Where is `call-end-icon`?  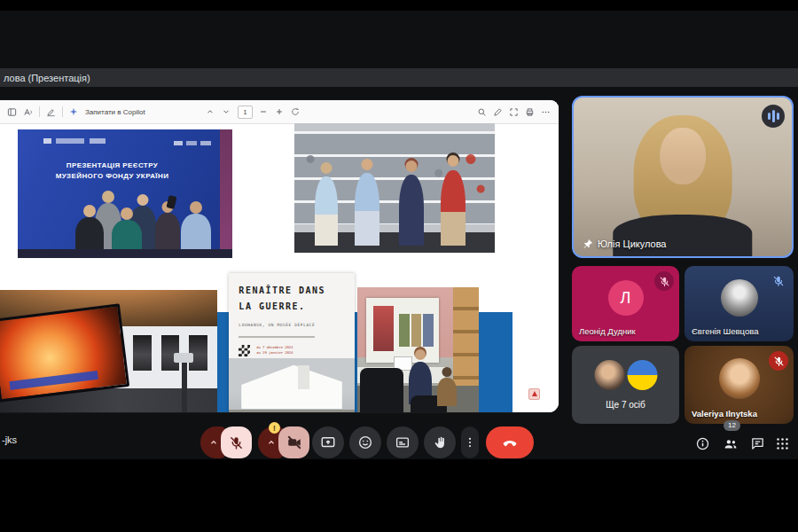
call-end-icon is located at coordinates (510, 442).